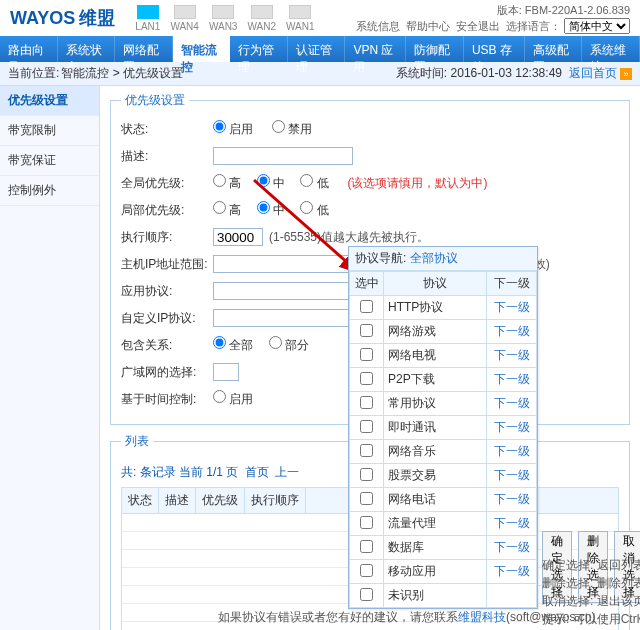 The width and height of the screenshot is (640, 630). What do you see at coordinates (626, 74) in the screenshot?
I see `rss-icon: »` at bounding box center [626, 74].